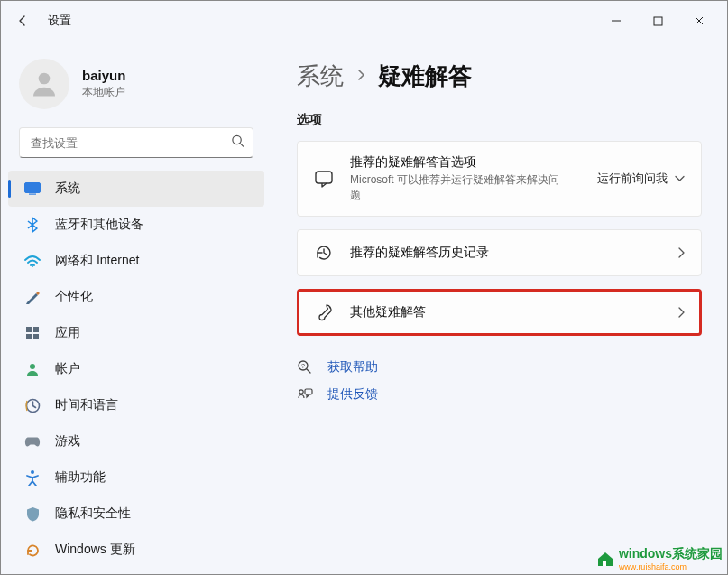  I want to click on network-icon, so click(32, 261).